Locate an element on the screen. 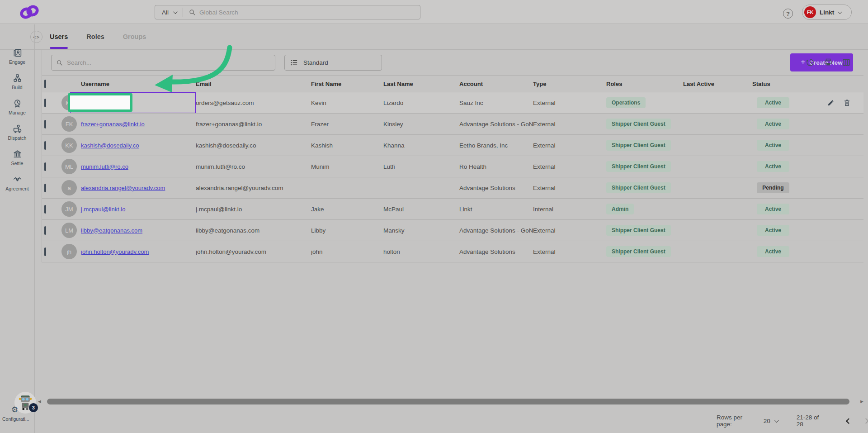  truck-pin-icon is located at coordinates (17, 128).